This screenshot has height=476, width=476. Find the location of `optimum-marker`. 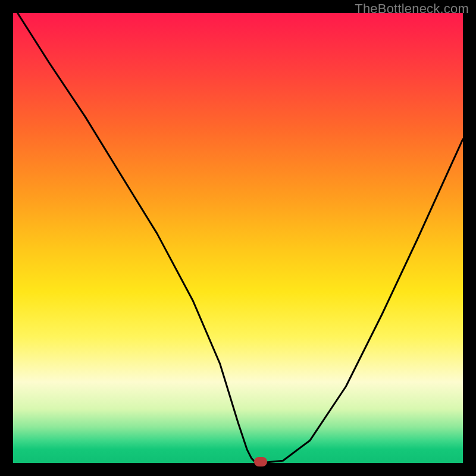

optimum-marker is located at coordinates (261, 462).